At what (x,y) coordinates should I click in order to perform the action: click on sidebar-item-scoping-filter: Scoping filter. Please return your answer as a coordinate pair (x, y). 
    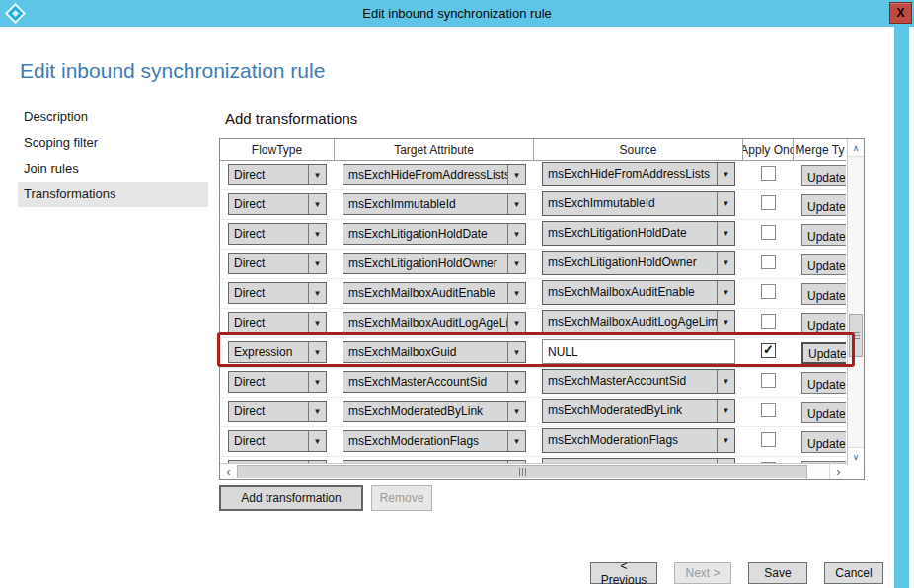
    Looking at the image, I should click on (113, 143).